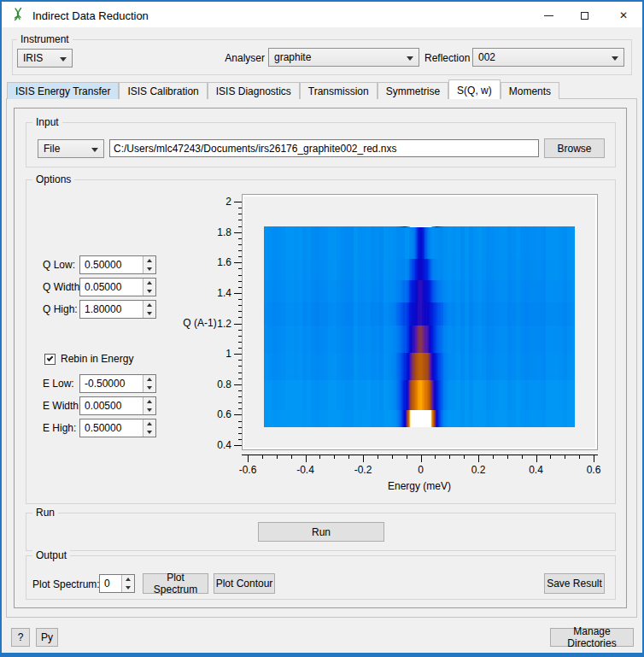  What do you see at coordinates (343, 57) in the screenshot?
I see `analyser-combobox: graphite` at bounding box center [343, 57].